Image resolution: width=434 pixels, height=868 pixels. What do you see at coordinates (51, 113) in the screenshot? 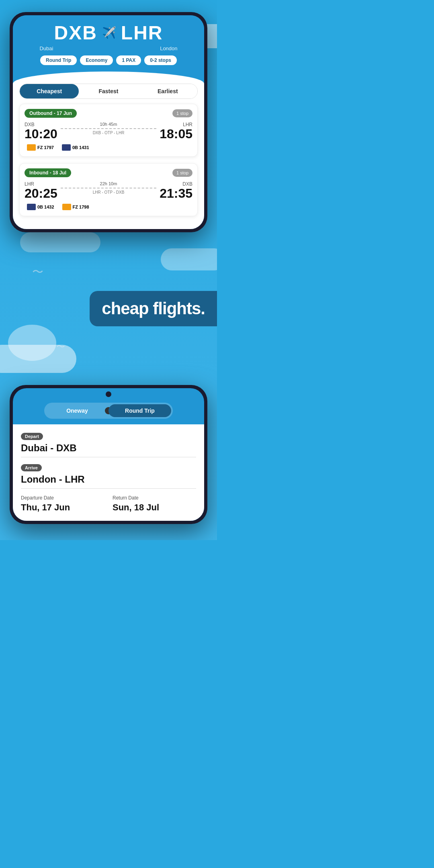
I see `outbound-badge: Outbound - 17 Jun` at bounding box center [51, 113].